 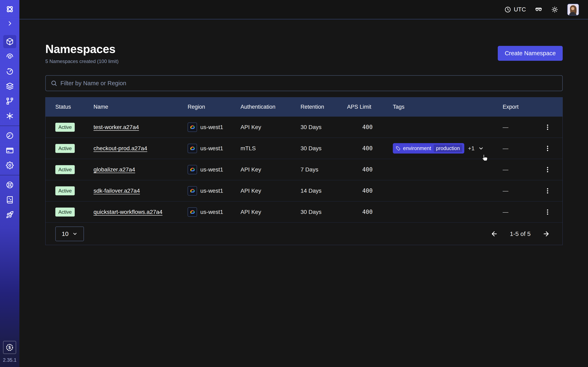 What do you see at coordinates (10, 347) in the screenshot?
I see `pricing-button` at bounding box center [10, 347].